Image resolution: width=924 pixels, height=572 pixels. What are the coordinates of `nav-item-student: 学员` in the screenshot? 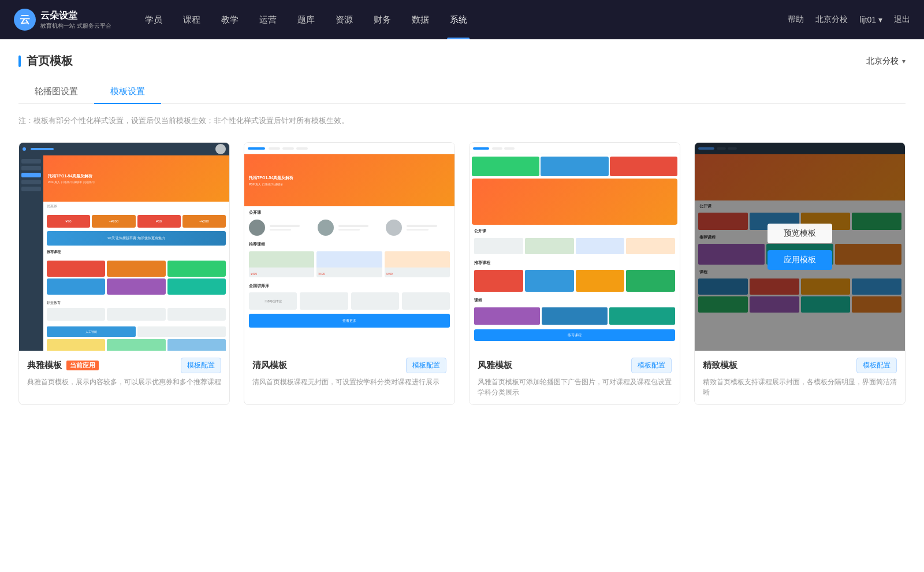 It's located at (154, 20).